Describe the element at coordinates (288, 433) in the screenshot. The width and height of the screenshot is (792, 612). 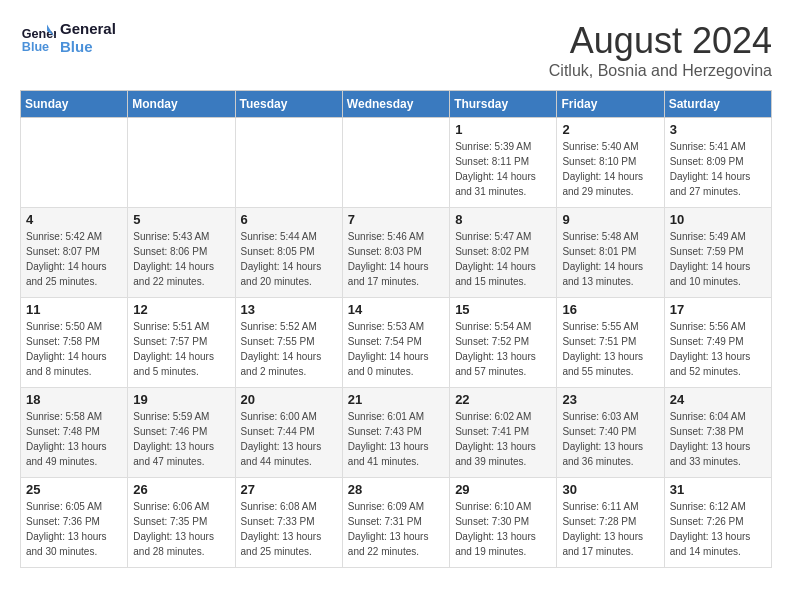
I see `calendar-cell: 20Sunrise: 6:00 AM Sunset: 7:44 PM Dayli…` at that location.